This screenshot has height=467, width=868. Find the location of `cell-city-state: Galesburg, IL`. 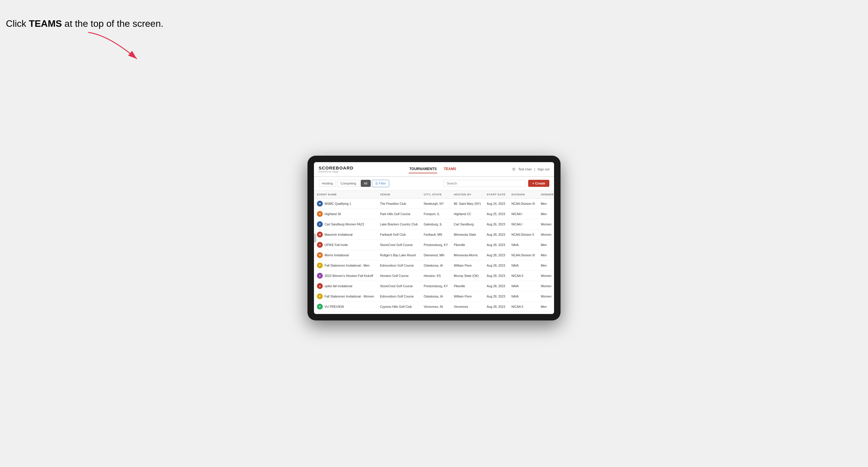

cell-city-state: Galesburg, IL is located at coordinates (436, 224).